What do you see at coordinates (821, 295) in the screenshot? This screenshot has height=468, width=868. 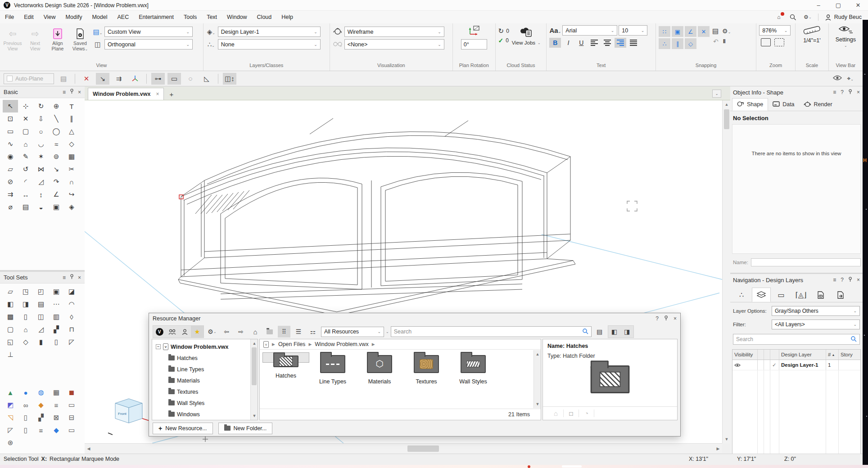 I see `nav-saved-views-icon` at bounding box center [821, 295].